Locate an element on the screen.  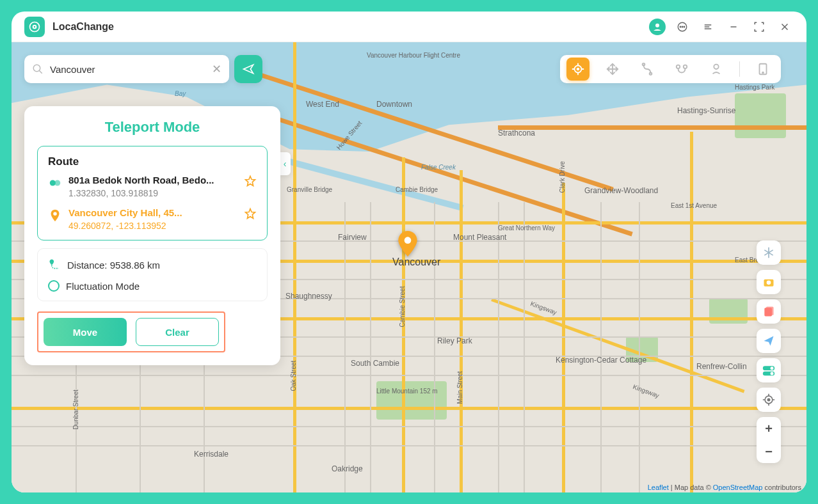
leaflet-link: Leaflet is located at coordinates (658, 487).